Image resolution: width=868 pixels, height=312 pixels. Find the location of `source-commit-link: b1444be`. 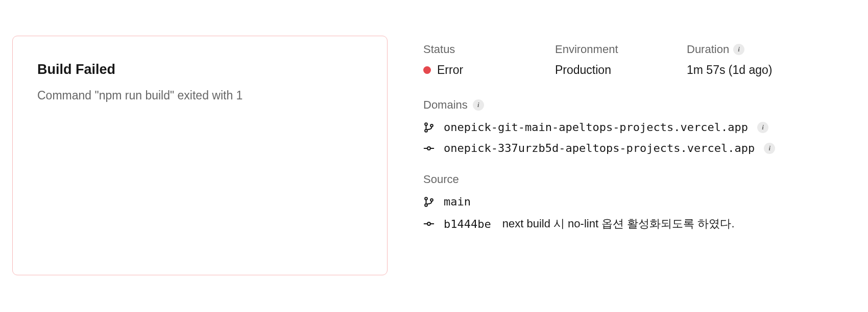

source-commit-link: b1444be is located at coordinates (468, 224).